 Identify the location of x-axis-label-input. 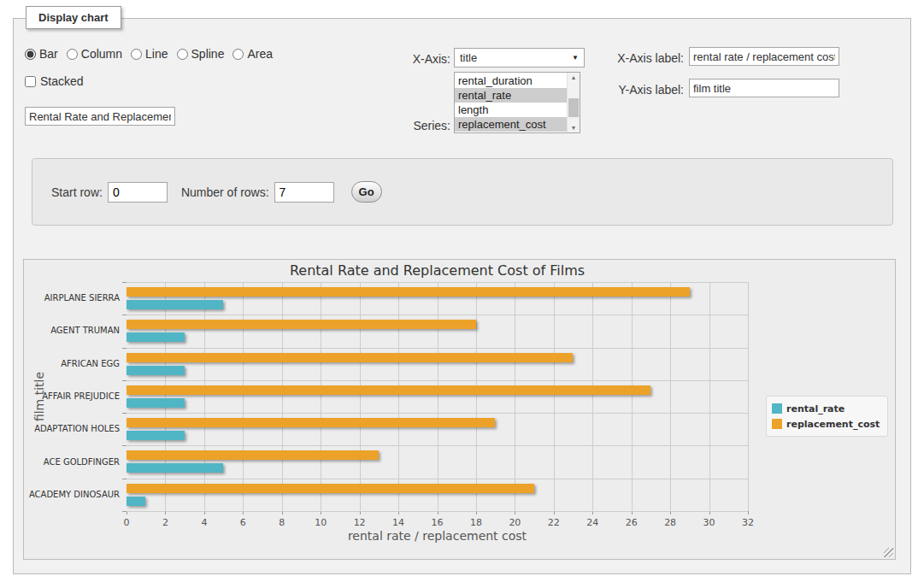
(764, 56).